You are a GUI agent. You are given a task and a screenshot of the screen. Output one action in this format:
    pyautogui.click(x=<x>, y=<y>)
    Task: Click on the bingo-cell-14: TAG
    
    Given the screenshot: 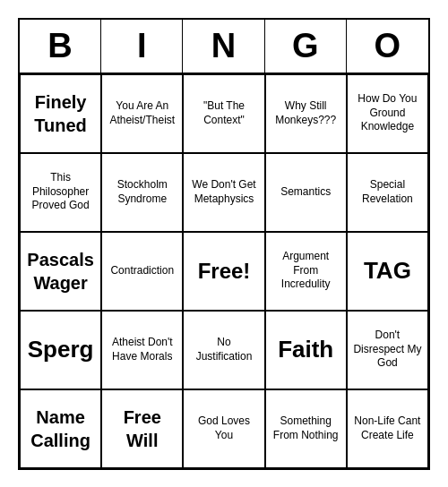 What is the action you would take?
    pyautogui.click(x=387, y=271)
    